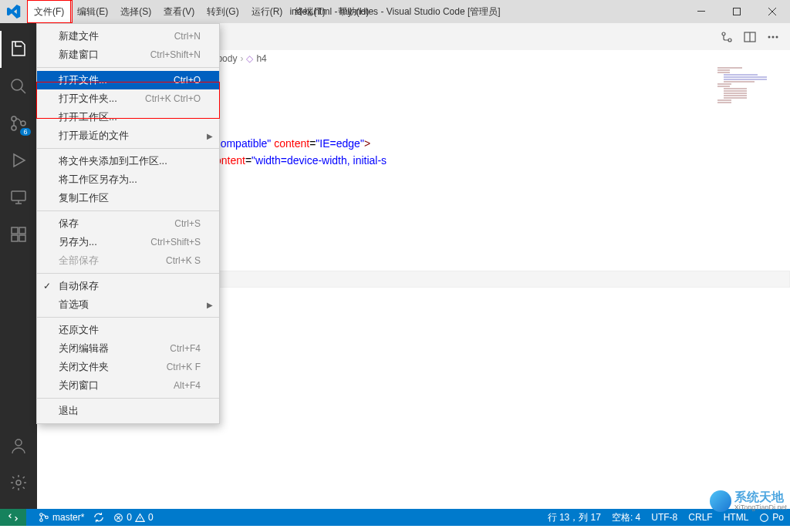 The image size is (790, 532). What do you see at coordinates (187, 36) in the screenshot?
I see `menu-item-shortcut: Ctrl+N` at bounding box center [187, 36].